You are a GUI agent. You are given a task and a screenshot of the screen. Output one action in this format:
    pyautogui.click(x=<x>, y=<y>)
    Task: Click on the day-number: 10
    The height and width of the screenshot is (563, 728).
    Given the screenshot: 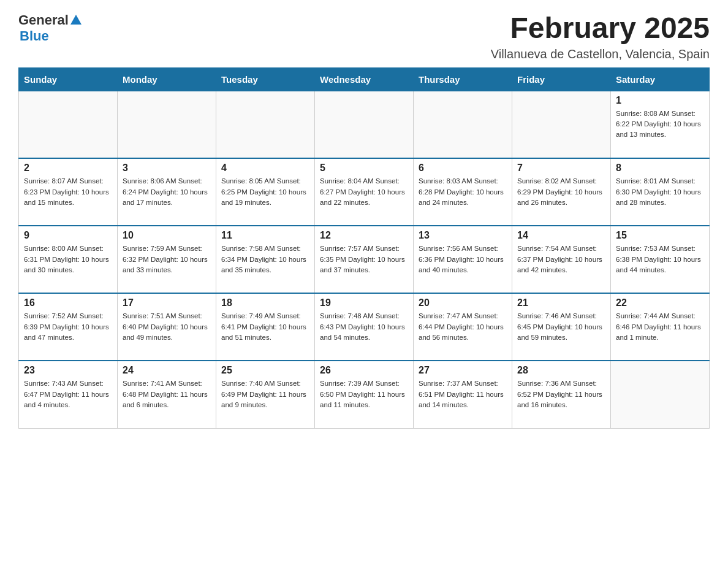 What is the action you would take?
    pyautogui.click(x=167, y=236)
    